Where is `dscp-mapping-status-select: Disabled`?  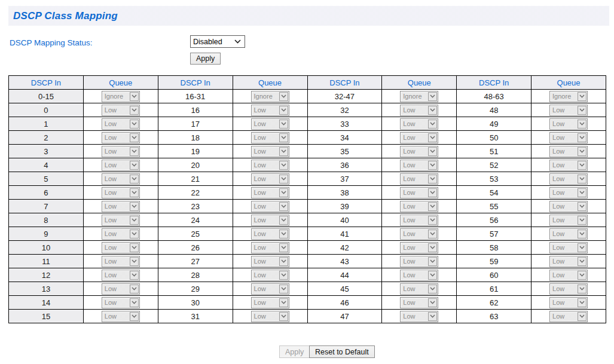
dscp-mapping-status-select: Disabled is located at coordinates (218, 42).